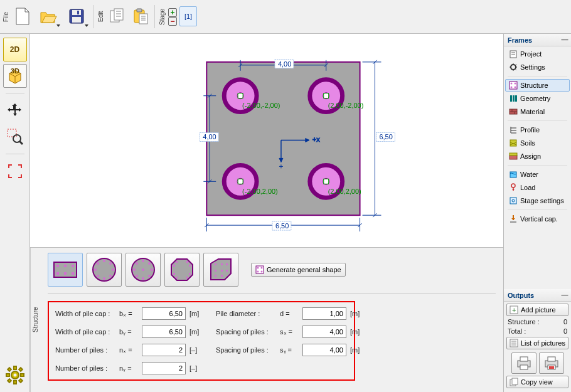 The image size is (571, 392). What do you see at coordinates (117, 16) in the screenshot?
I see `copy-button` at bounding box center [117, 16].